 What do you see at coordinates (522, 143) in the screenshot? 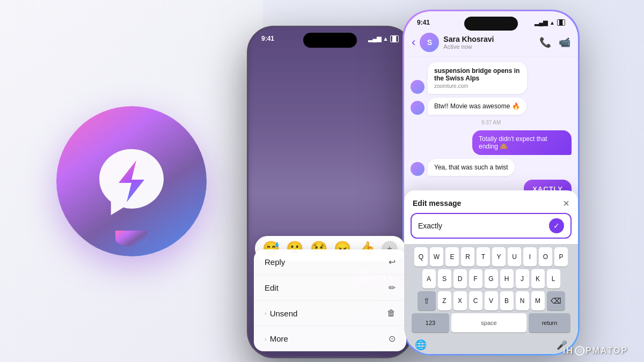
I see `msg-ending-bubble: Totally didn't expect that ending 🙈` at bounding box center [522, 143].